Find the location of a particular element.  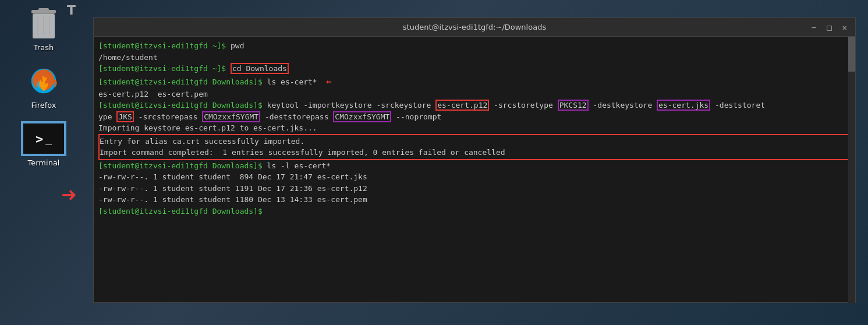

success-block: Entry for alias ca.crt successfully impo… is located at coordinates (474, 147).